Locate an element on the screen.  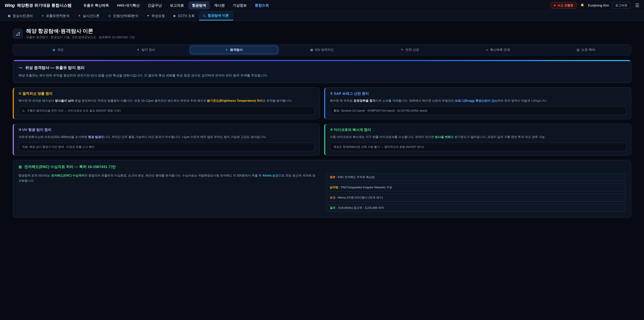
card-note: ⚠ 구름은 열적외선을 완전 차단 → 마이크로파 보조 필요 (NGSST 융… is located at coordinates (166, 111).